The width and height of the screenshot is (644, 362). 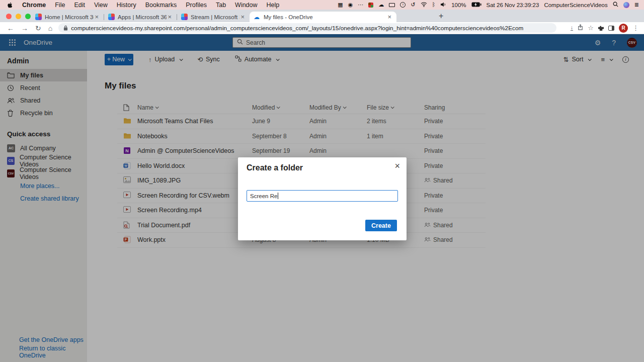 I want to click on bookmark-star-icon: ☆, so click(x=591, y=28).